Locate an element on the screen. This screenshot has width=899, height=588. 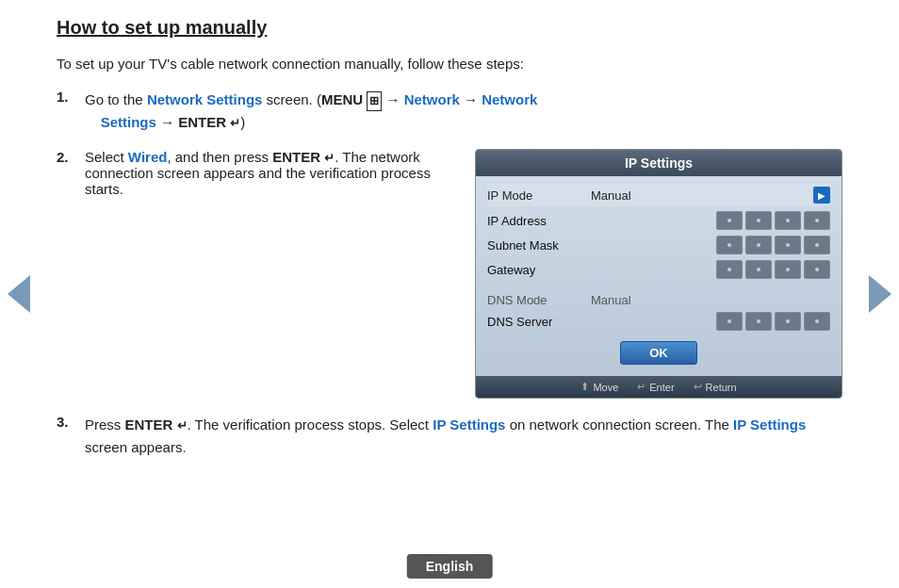
step-3: 3. Press ENTER ↵. The verification proce… is located at coordinates (450, 436).